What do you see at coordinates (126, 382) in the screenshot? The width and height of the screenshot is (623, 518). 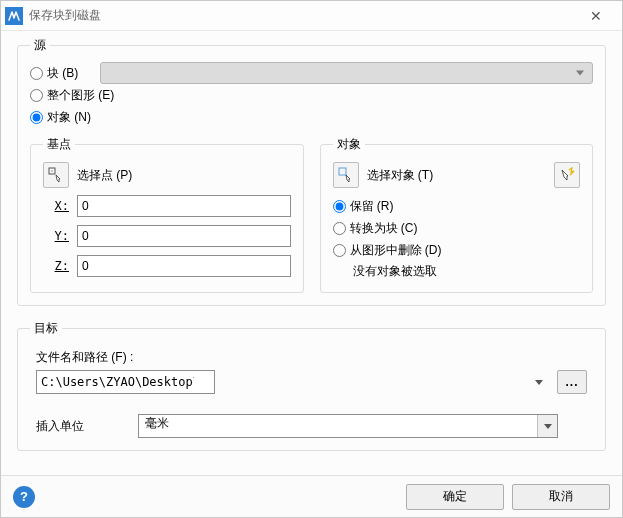 I see `path-input` at bounding box center [126, 382].